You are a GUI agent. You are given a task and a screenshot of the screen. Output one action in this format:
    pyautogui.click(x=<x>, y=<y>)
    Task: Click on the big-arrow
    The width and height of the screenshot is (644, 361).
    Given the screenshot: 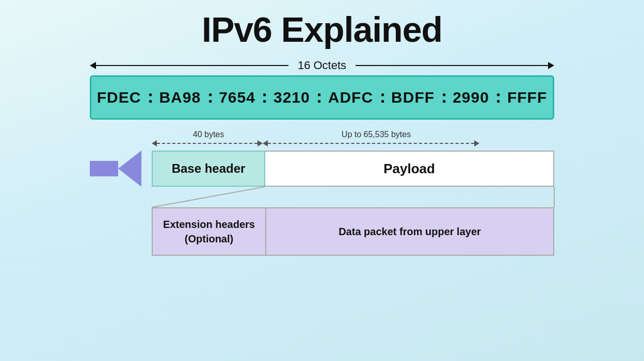 What is the action you would take?
    pyautogui.click(x=116, y=169)
    